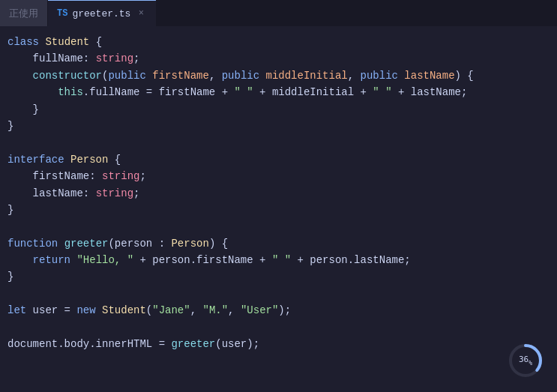 The width and height of the screenshot is (557, 392). What do you see at coordinates (39, 160) in the screenshot?
I see `code-token: interface` at bounding box center [39, 160].